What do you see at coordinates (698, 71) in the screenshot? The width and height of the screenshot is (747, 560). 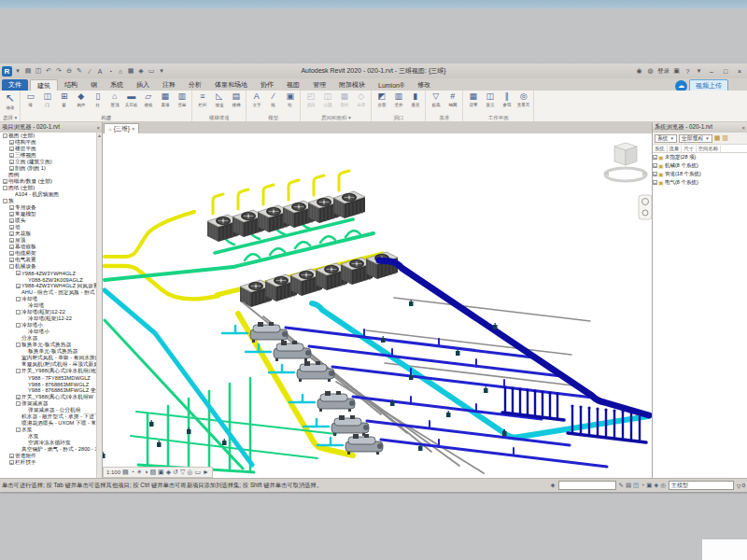 I see `menu-caret-icon: ▾` at bounding box center [698, 71].